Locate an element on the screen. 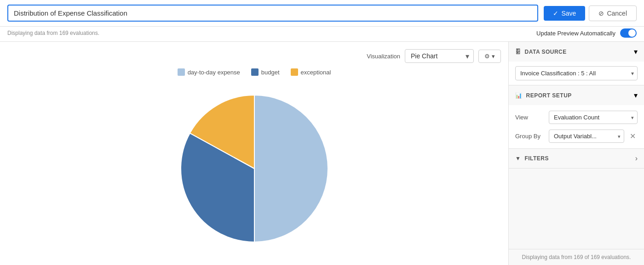  report-setup-header: 📊 REPORT SETUP is located at coordinates (576, 96).